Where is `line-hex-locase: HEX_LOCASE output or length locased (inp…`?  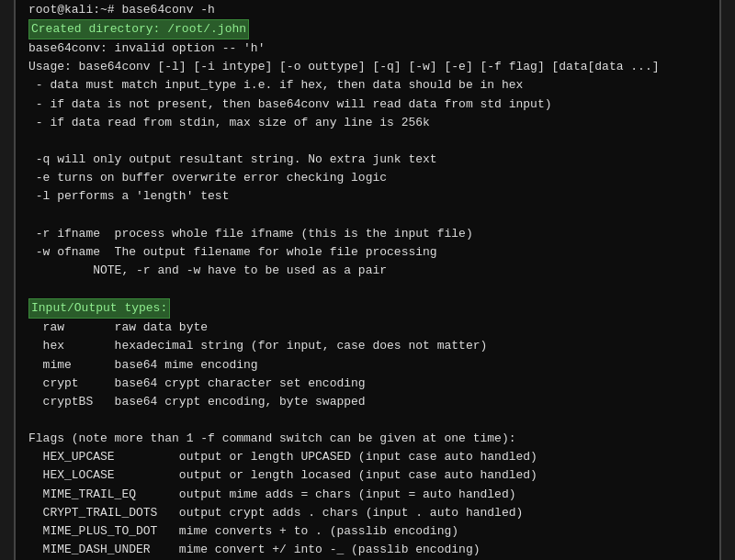
line-hex-locase: HEX_LOCASE output or length locased (inp… is located at coordinates (368, 476).